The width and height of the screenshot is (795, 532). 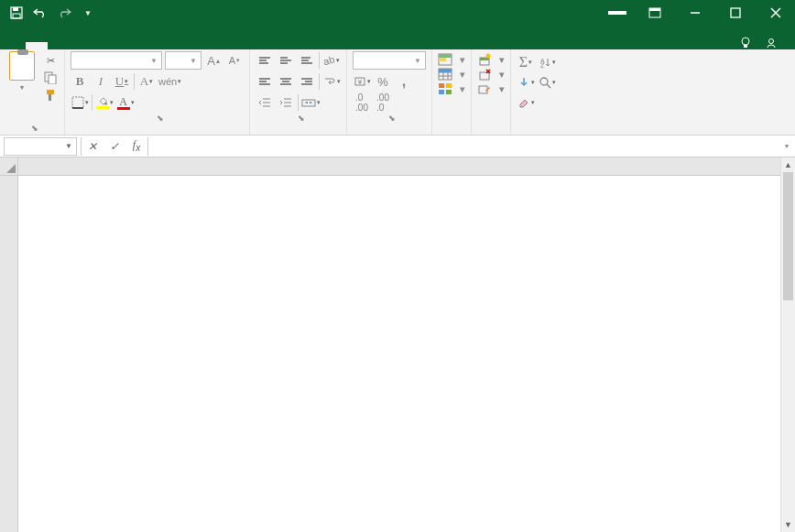 What do you see at coordinates (362, 81) in the screenshot?
I see `accounting-format-button: ¥▾` at bounding box center [362, 81].